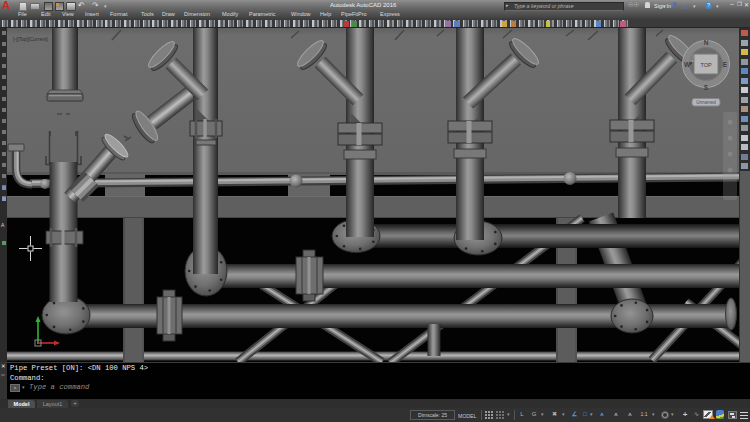  I want to click on svg-text: Unnamed, so click(706, 102).